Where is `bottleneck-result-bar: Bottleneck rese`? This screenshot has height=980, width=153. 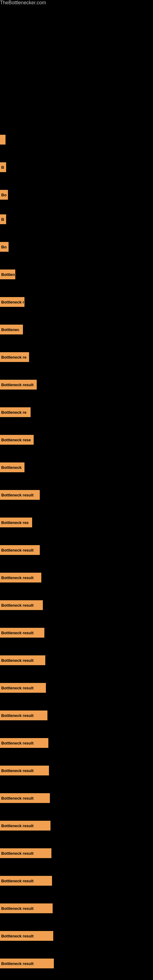 bottleneck-result-bar: Bottleneck rese is located at coordinates (17, 440).